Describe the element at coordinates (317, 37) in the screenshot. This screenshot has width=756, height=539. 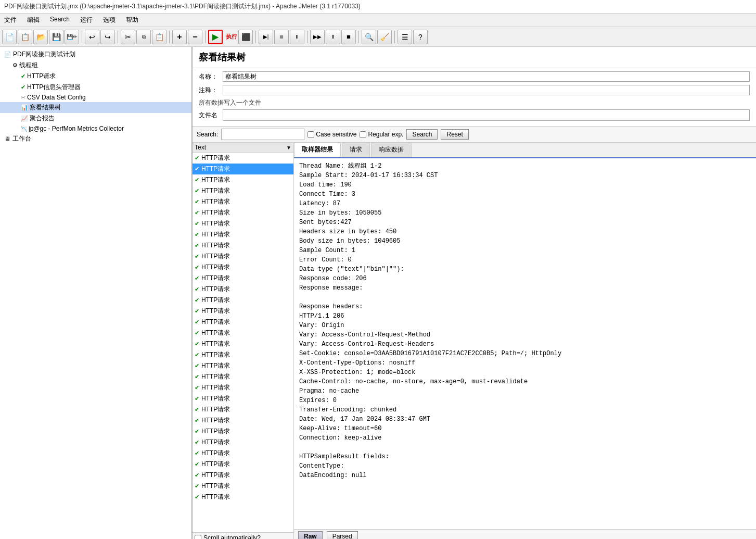
I see `remote-start-button: ▶▶` at that location.